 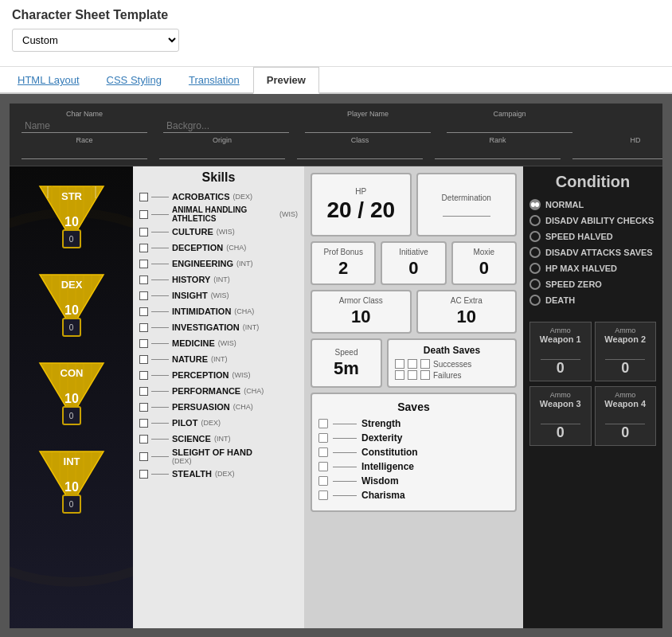 I want to click on condition-speed-zero: SPEED ZERO, so click(x=592, y=284).